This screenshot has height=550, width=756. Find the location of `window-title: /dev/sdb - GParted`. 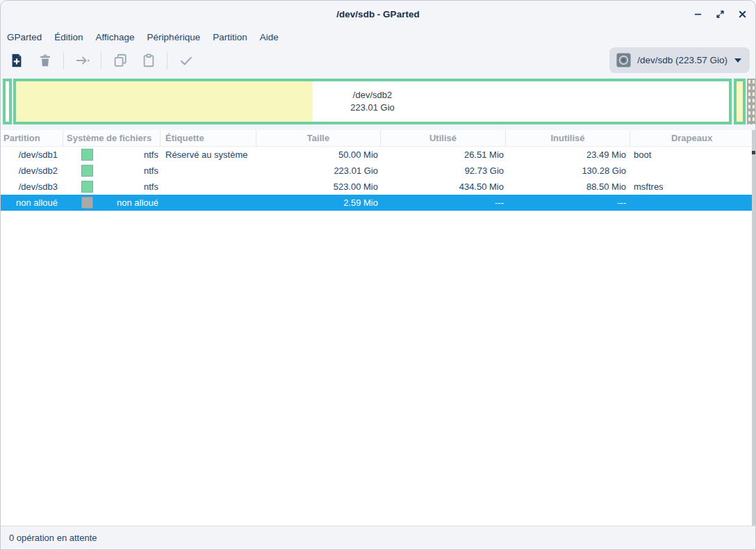

window-title: /dev/sdb - GParted is located at coordinates (378, 14).